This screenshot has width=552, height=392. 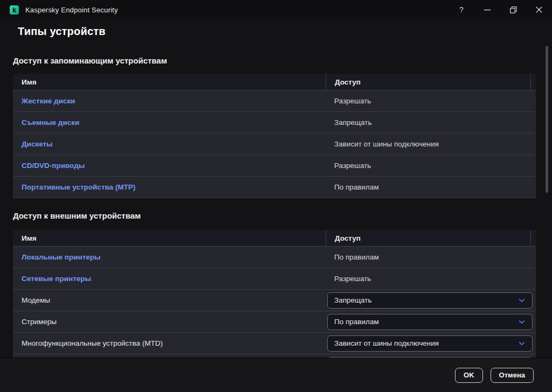 I want to click on dropdown-value: Запрещать, so click(x=353, y=300).